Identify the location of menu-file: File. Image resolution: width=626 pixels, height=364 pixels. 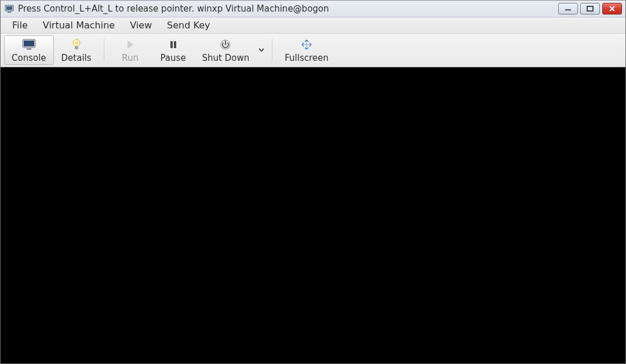
(20, 26).